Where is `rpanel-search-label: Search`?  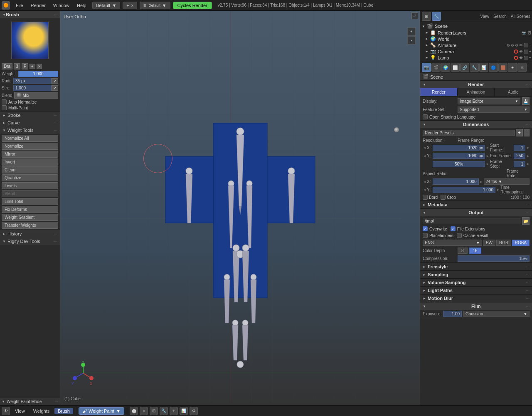
rpanel-search-label: Search is located at coordinates (500, 17).